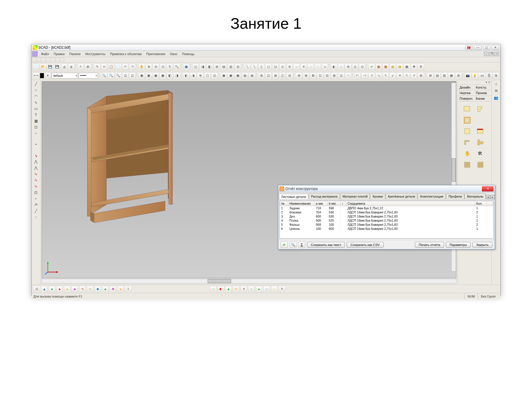  Describe the element at coordinates (35, 54) in the screenshot. I see `menu-icon` at that location.